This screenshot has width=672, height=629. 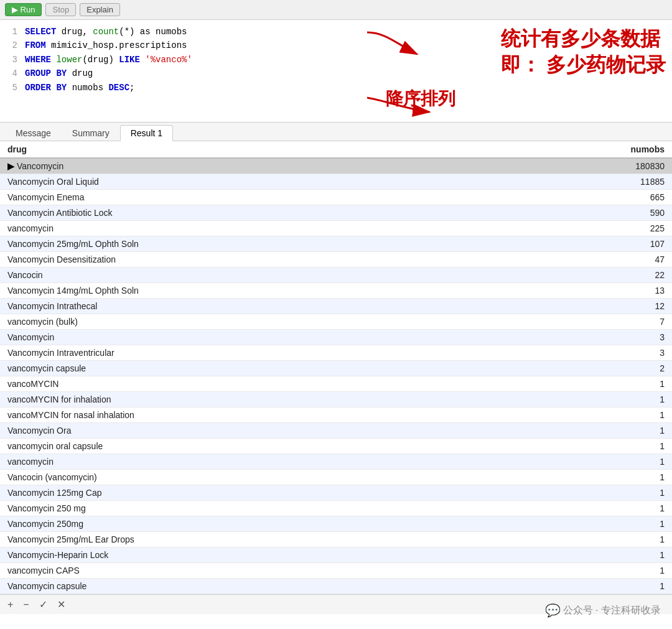 What do you see at coordinates (252, 509) in the screenshot?
I see `drug-cell: Vancomycin 250 mg` at bounding box center [252, 509].